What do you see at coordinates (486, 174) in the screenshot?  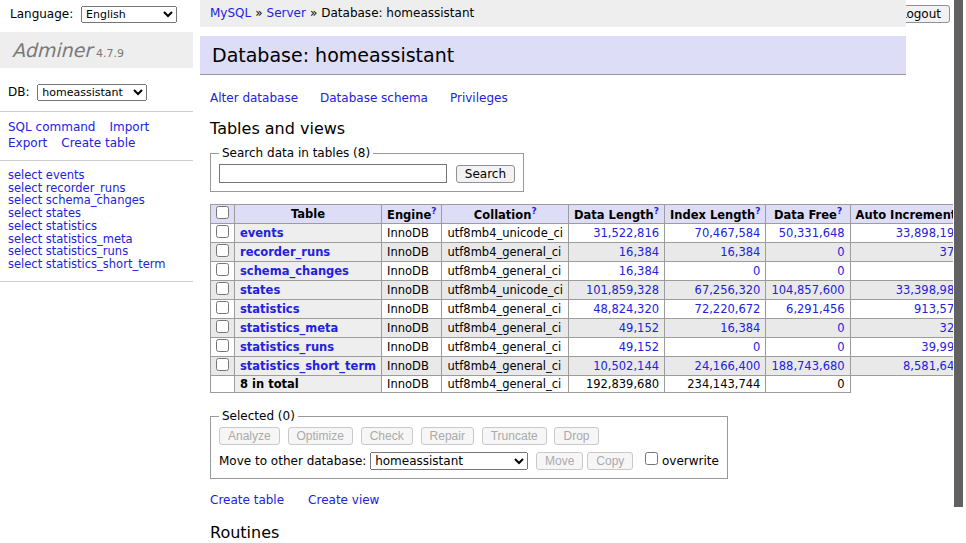 I see `search-button: Search` at bounding box center [486, 174].